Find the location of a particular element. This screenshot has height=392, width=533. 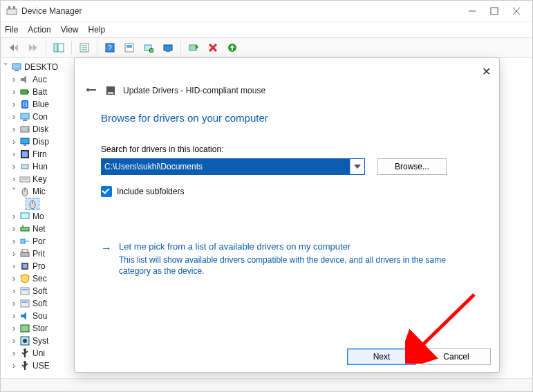

next-button: Next is located at coordinates (382, 357).